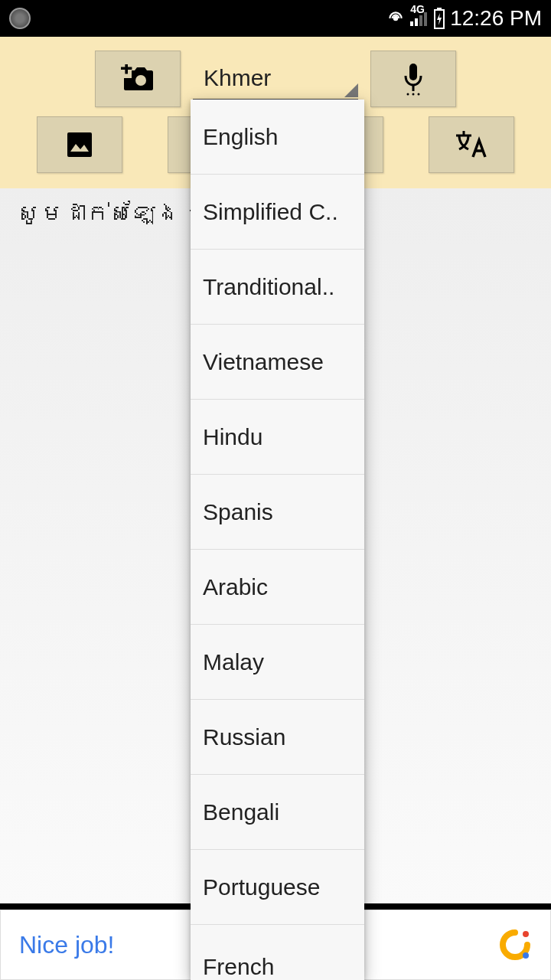 Image resolution: width=551 pixels, height=980 pixels. I want to click on dropdown-item-traditional-chinese: Tranditional.., so click(277, 287).